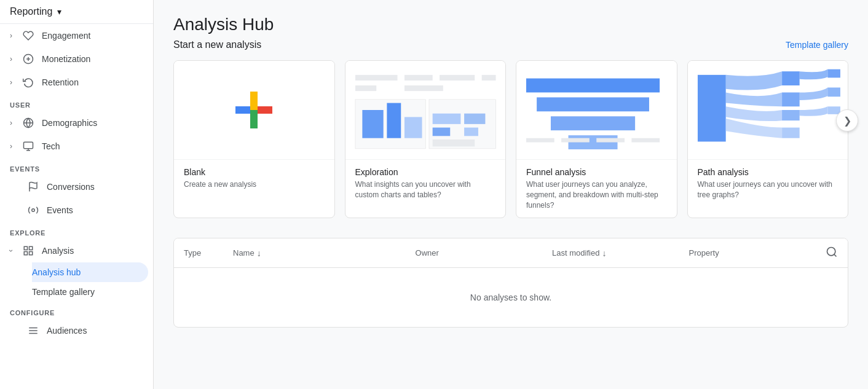 The height and width of the screenshot is (389, 868). I want to click on monetization-icon, so click(28, 59).